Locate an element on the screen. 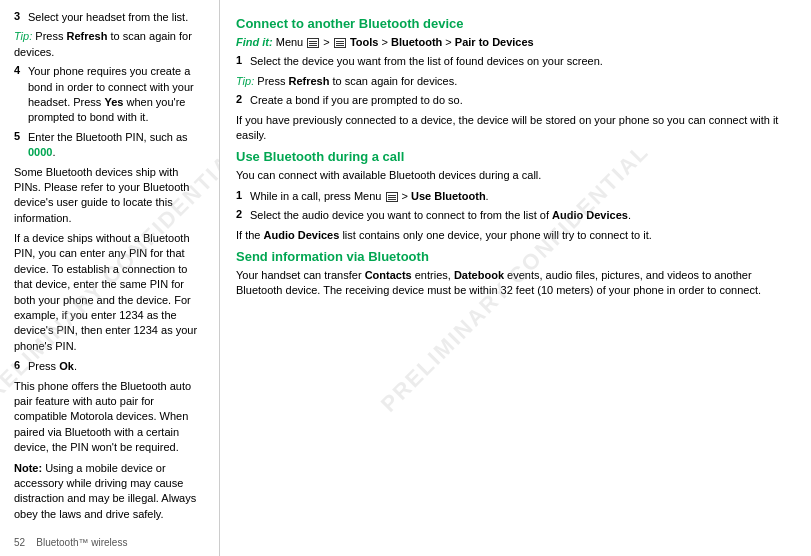  step-6-row: 6 Press Ok. is located at coordinates (110, 366).